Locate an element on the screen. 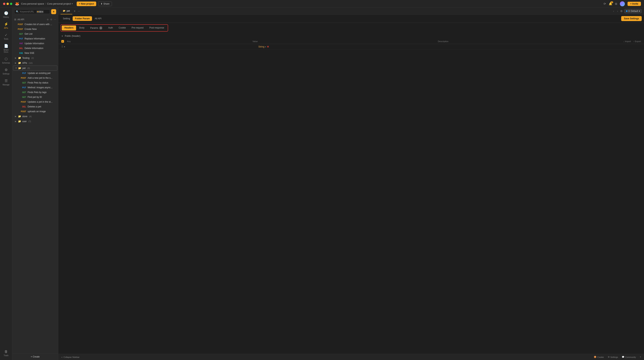 This screenshot has height=360, width=644. nav-item-apis: ⚡ APIs is located at coordinates (6, 25).